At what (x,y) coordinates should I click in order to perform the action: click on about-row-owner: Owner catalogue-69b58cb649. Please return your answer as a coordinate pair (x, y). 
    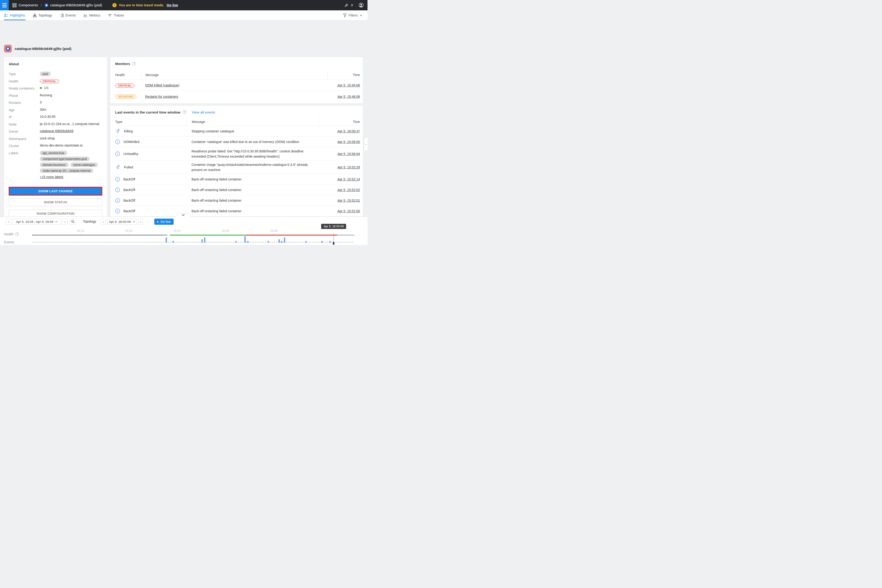
    Looking at the image, I should click on (56, 133).